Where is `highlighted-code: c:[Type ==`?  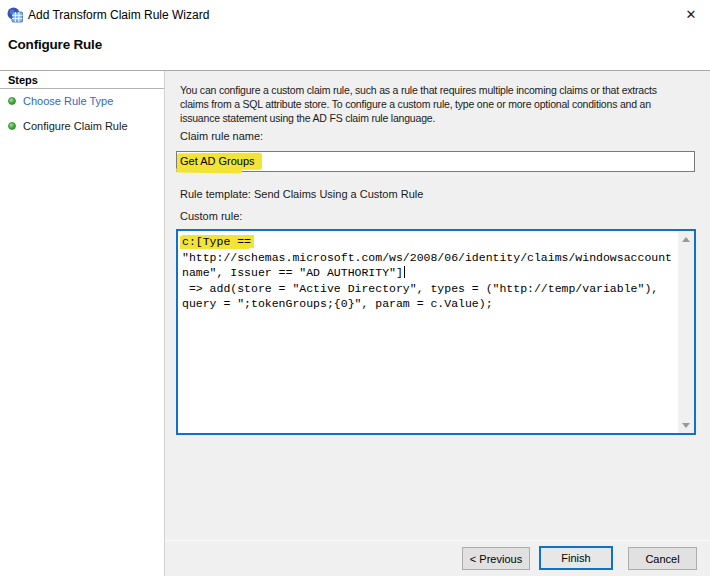 highlighted-code: c:[Type == is located at coordinates (216, 242).